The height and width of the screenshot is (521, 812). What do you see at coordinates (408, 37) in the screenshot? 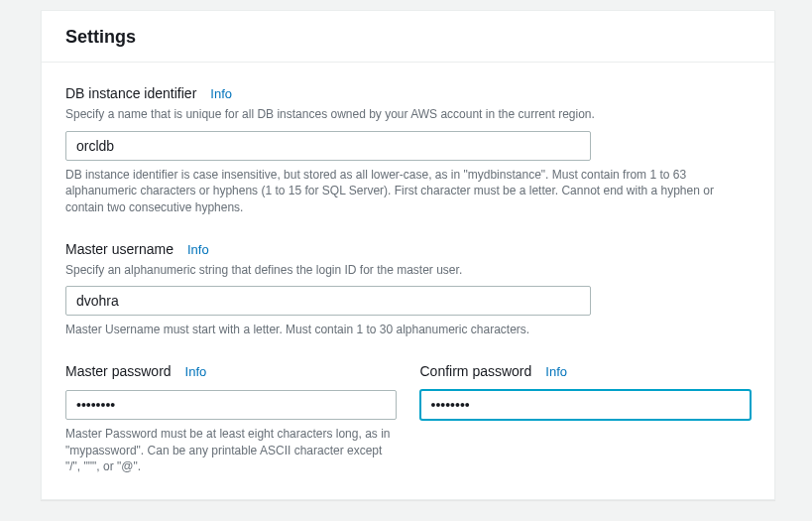
I see `panel-header: Settings` at bounding box center [408, 37].